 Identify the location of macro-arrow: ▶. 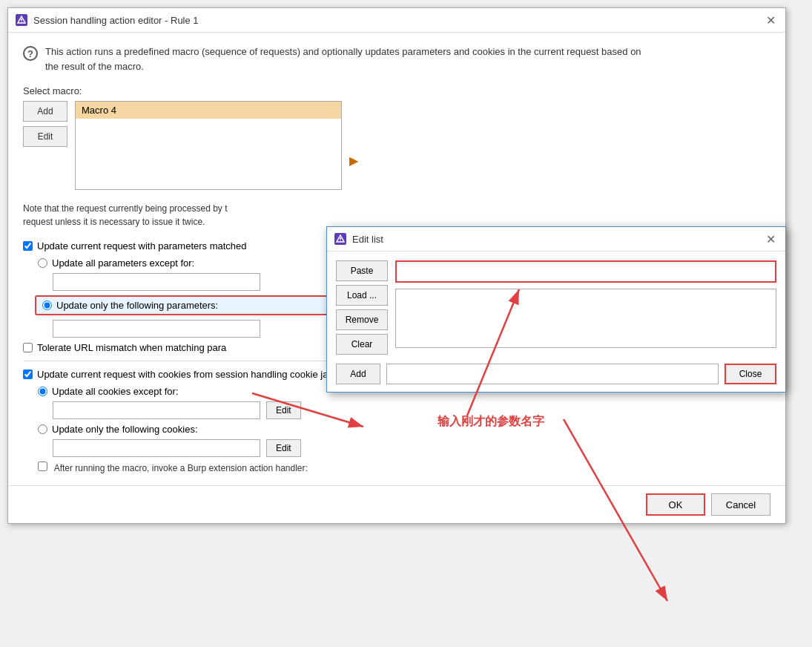
(354, 145).